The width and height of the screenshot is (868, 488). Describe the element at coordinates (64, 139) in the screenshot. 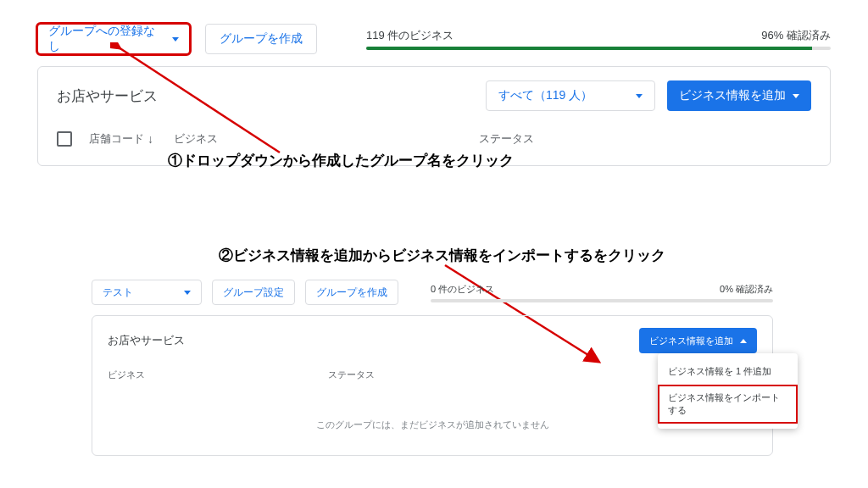

I see `select-all-checkbox` at that location.